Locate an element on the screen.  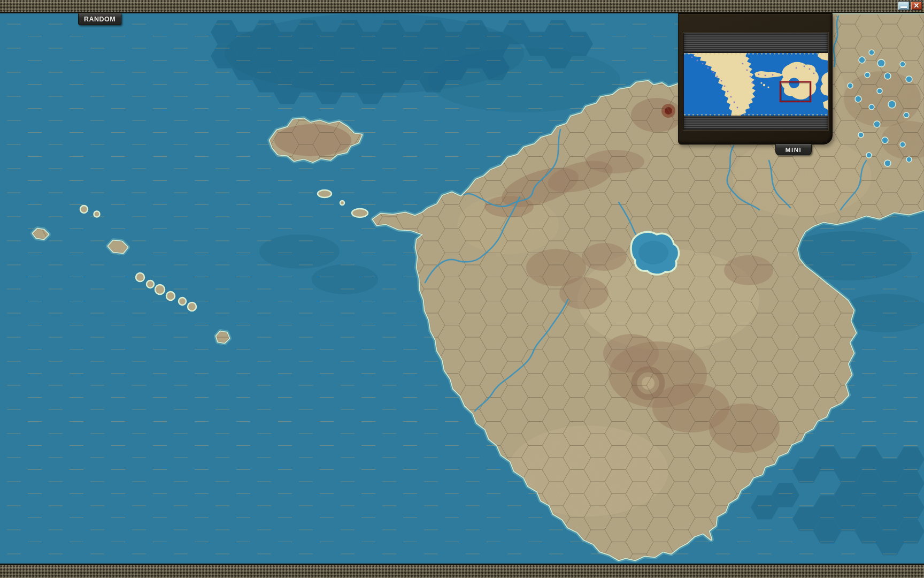
minimap-screen is located at coordinates (756, 81).